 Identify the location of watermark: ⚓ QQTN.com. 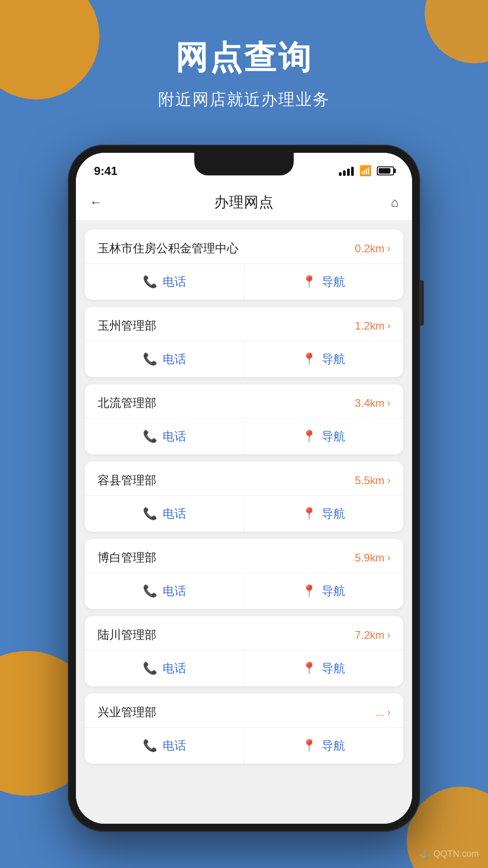
(449, 854).